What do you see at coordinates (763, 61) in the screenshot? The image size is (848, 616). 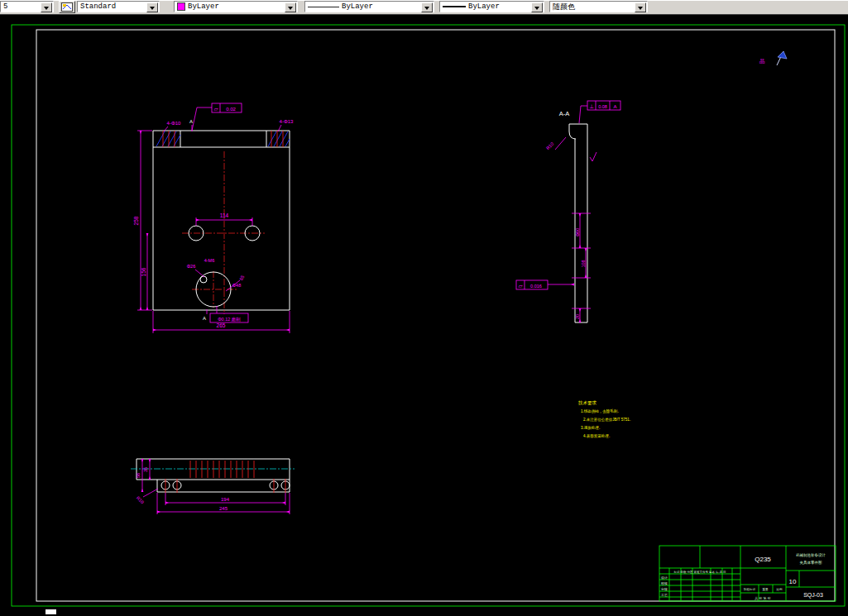 I see `block-marker-text: 品` at bounding box center [763, 61].